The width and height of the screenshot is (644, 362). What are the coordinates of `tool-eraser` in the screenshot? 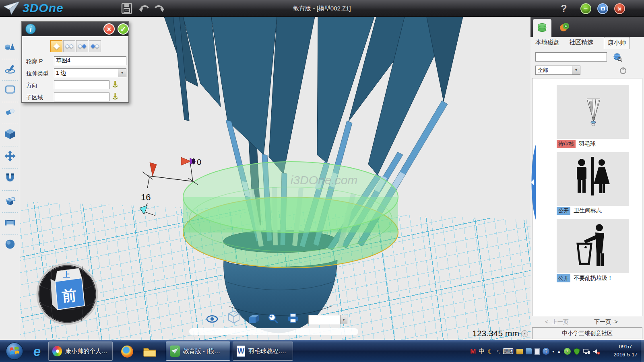 It's located at (10, 111).